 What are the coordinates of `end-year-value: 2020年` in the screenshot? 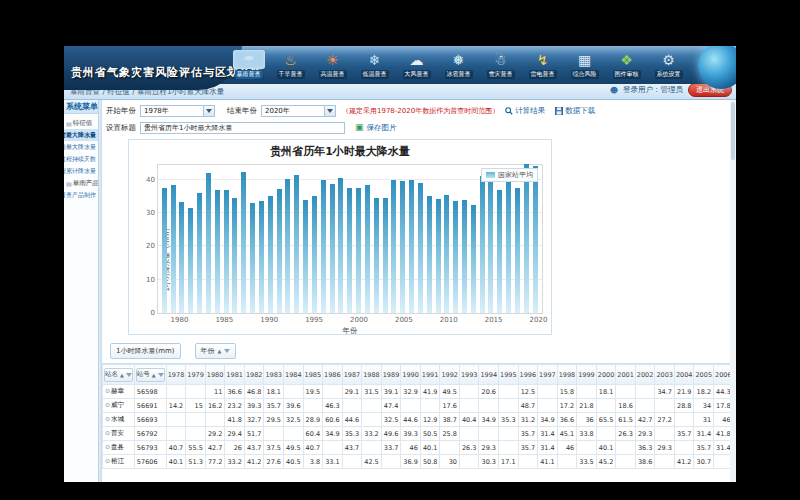 It's located at (278, 111).